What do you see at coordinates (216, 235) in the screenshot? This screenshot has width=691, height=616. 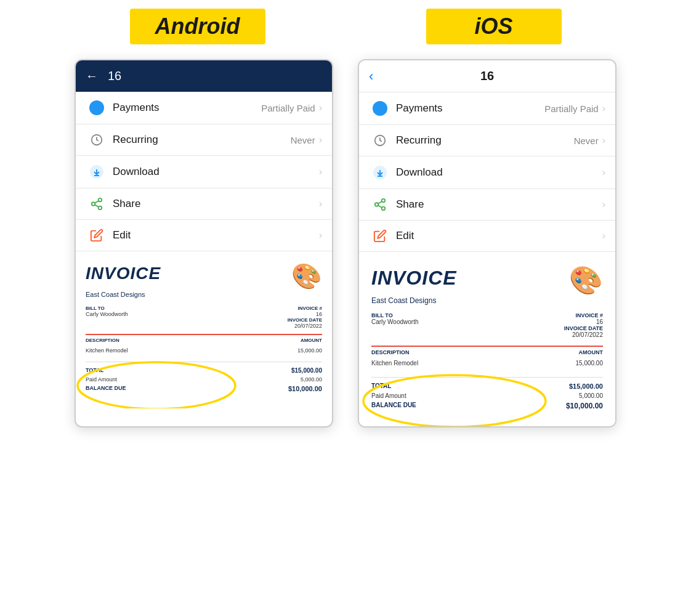 I see `edit-label: Edit` at bounding box center [216, 235].